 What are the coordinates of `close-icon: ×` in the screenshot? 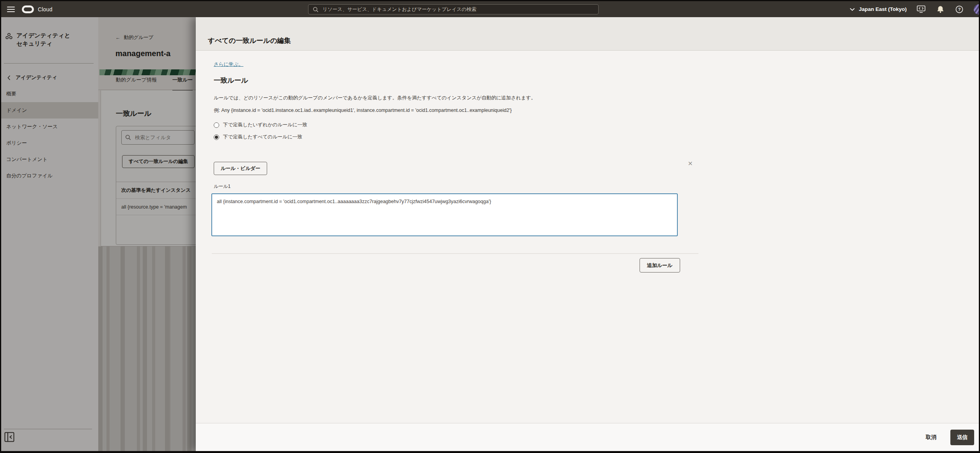 It's located at (690, 163).